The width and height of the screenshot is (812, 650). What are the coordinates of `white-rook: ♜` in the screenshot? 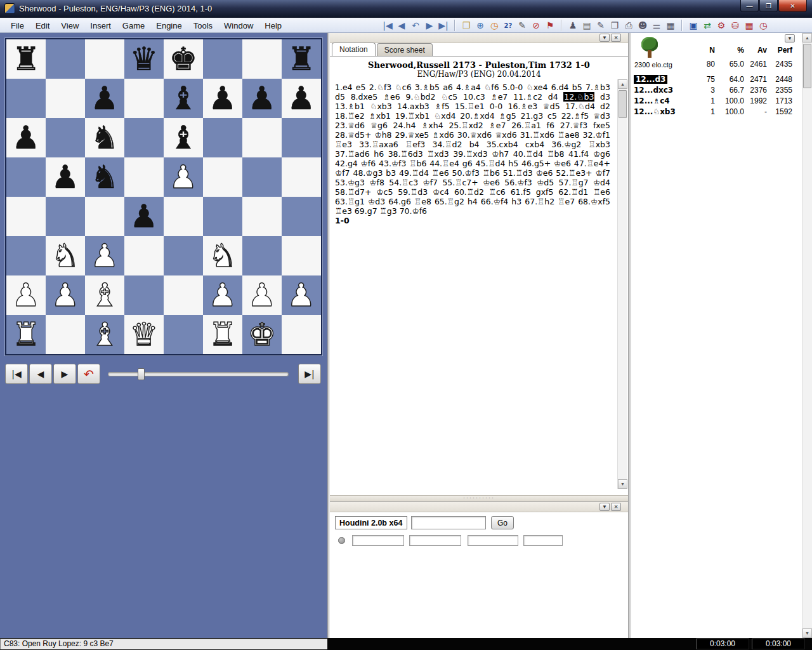 It's located at (27, 335).